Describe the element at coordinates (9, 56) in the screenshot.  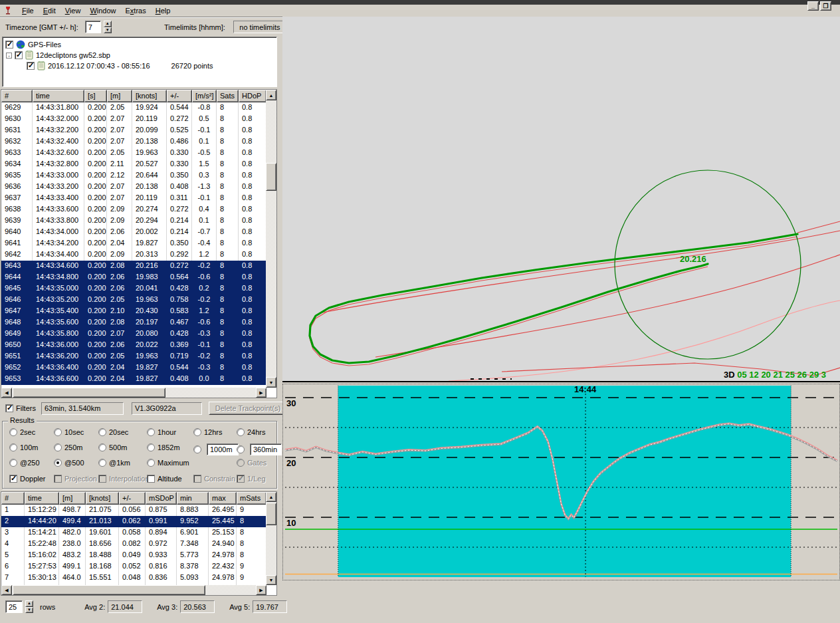
I see `collapse-icon: -` at that location.